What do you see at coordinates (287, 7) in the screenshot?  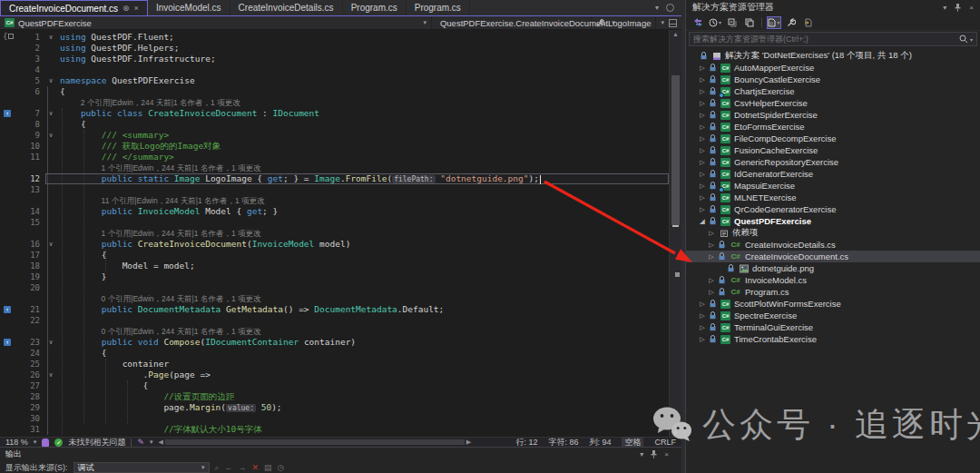 I see `document-tab: CreateInvoiceDetails.cs` at bounding box center [287, 7].